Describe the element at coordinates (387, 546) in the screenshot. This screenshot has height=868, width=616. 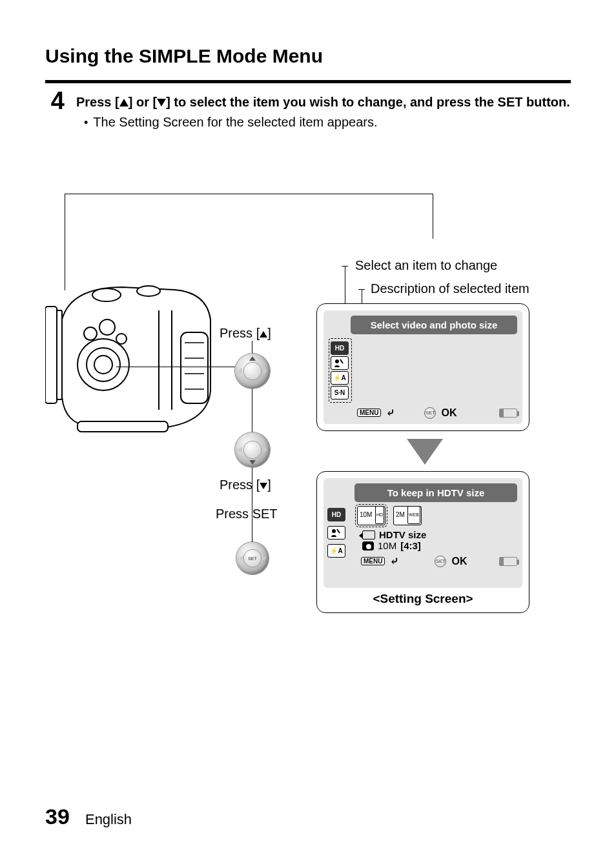
I see `res-text: 10M` at that location.